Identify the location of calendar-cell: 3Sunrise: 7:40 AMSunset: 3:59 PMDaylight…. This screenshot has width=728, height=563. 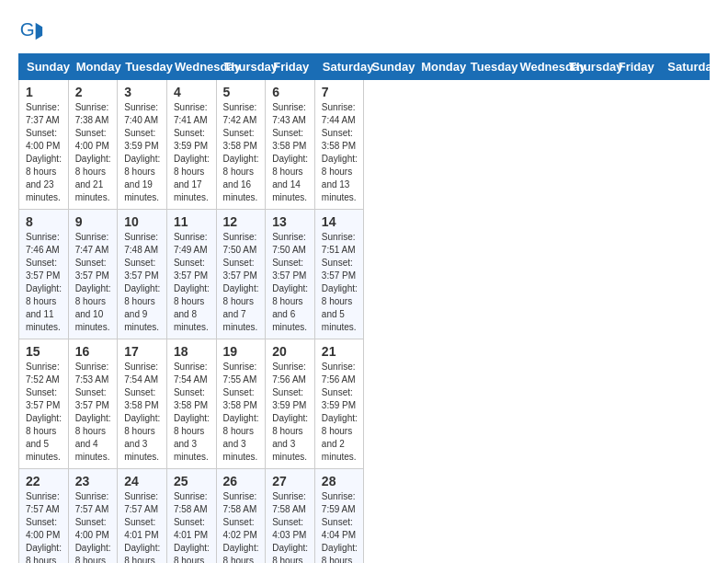
(142, 145).